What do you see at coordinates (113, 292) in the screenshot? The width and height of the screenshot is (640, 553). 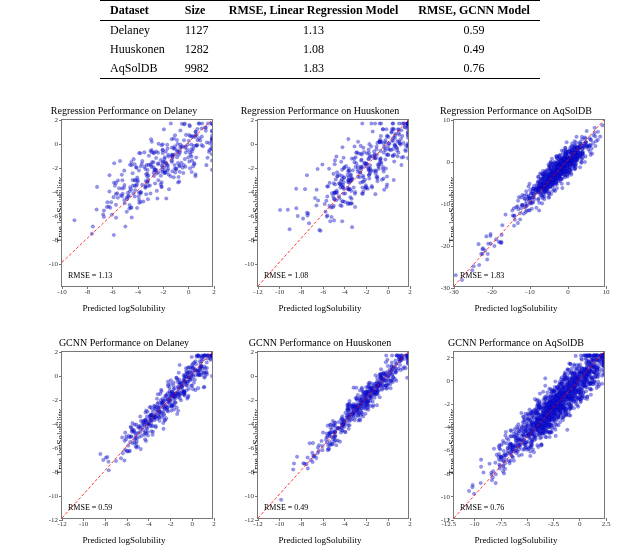 I see `x-tick: -6` at bounding box center [113, 292].